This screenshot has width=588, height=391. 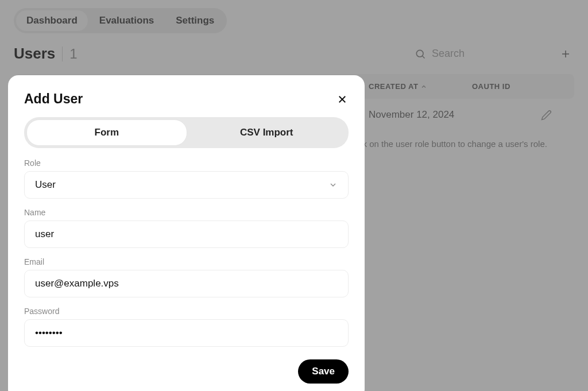 I want to click on modal-footer: Save, so click(x=186, y=371).